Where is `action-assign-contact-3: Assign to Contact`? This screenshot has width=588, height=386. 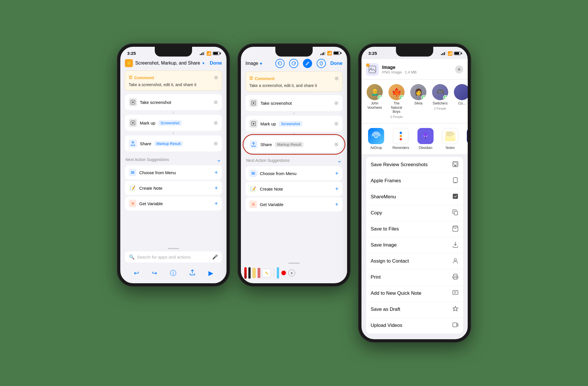 action-assign-contact-3: Assign to Contact is located at coordinates (415, 261).